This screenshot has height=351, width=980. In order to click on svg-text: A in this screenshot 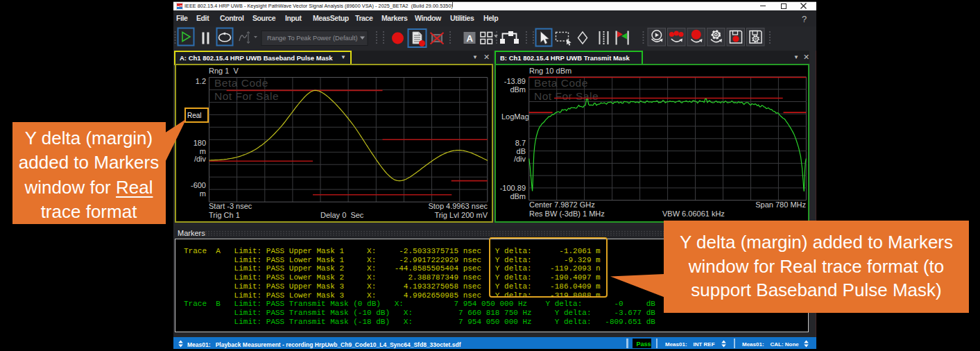, I will do `click(470, 39)`.